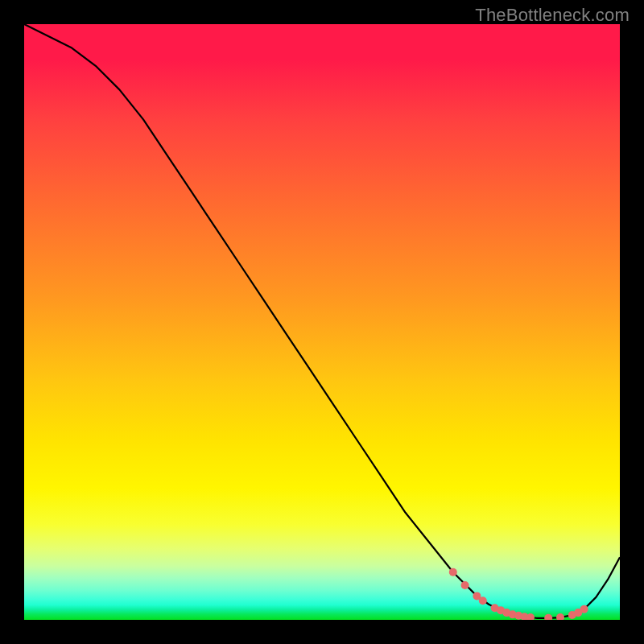 The height and width of the screenshot is (644, 644). Describe the element at coordinates (552, 15) in the screenshot. I see `watermark-text: TheBottleneck.com` at that location.